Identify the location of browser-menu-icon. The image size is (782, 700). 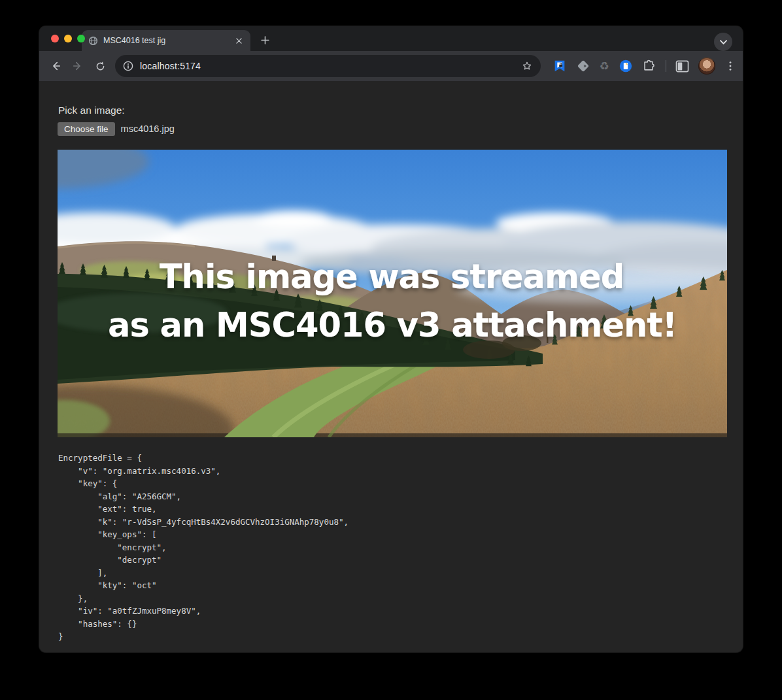
(730, 66).